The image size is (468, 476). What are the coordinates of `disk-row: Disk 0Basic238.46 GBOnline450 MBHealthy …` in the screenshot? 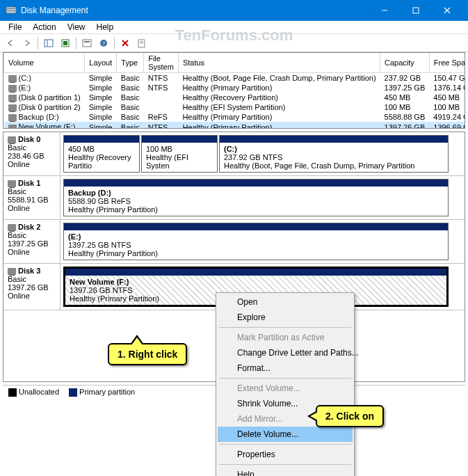 It's located at (234, 154).